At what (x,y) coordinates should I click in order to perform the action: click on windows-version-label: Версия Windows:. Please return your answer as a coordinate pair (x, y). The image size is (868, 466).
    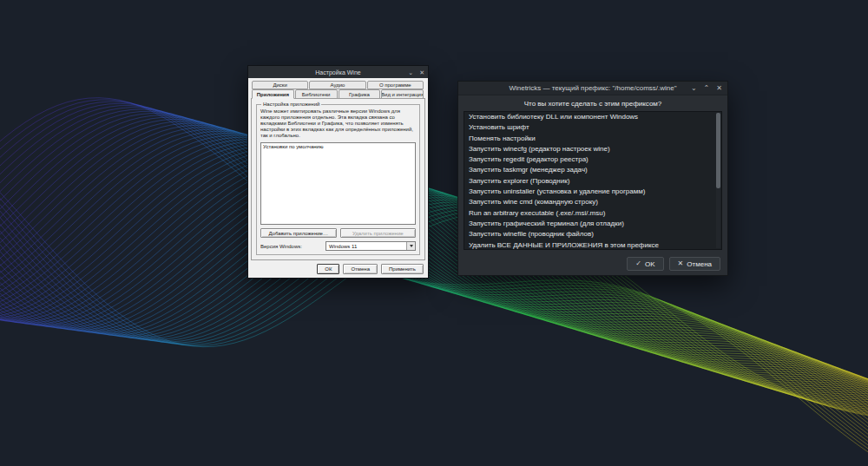
    Looking at the image, I should click on (281, 246).